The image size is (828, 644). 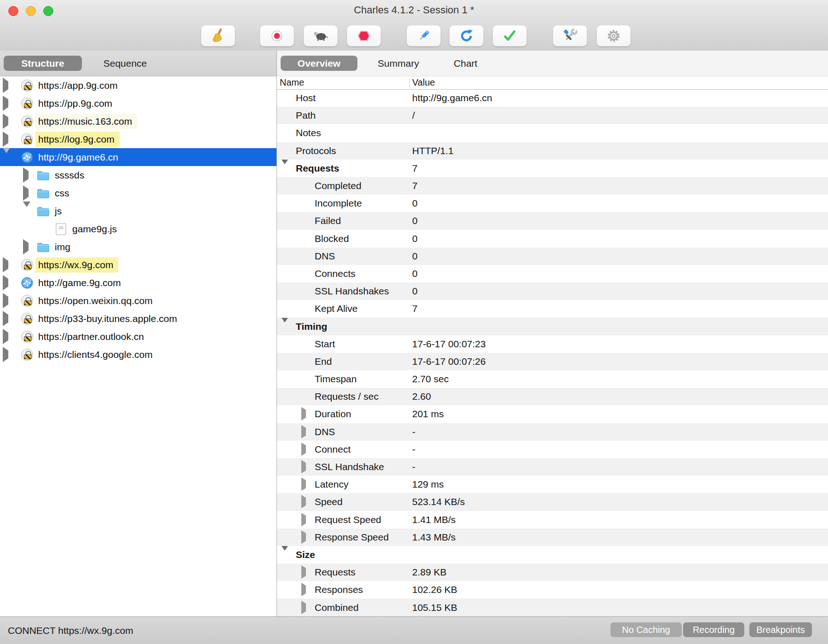 What do you see at coordinates (714, 630) in the screenshot?
I see `status-badge-recording: Recording` at bounding box center [714, 630].